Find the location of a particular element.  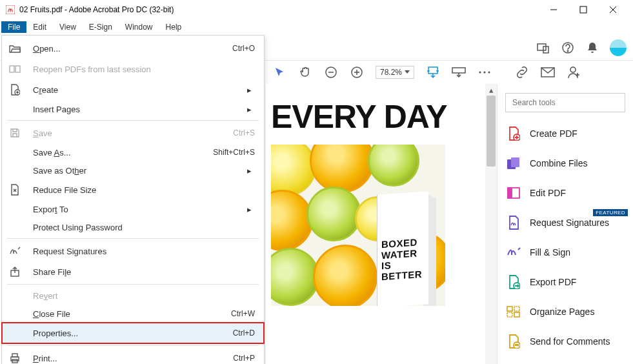

fit-width-icon is located at coordinates (433, 72).